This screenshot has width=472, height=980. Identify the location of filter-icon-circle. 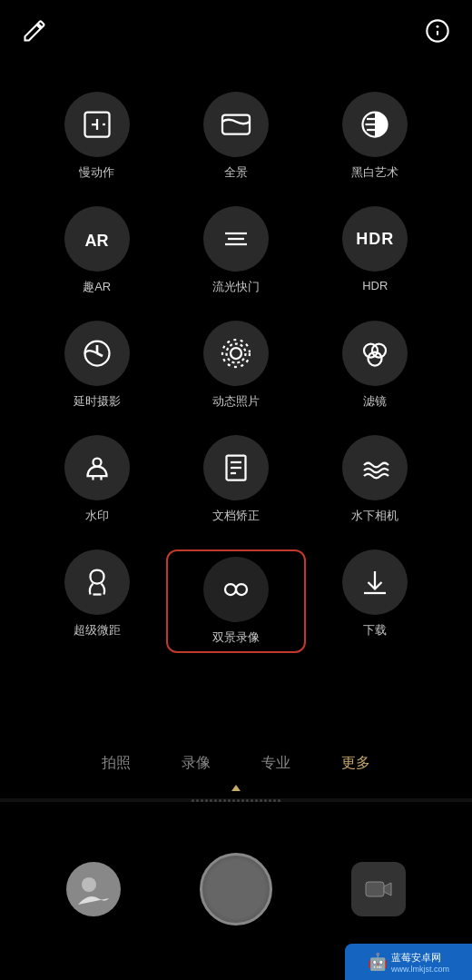
(375, 353).